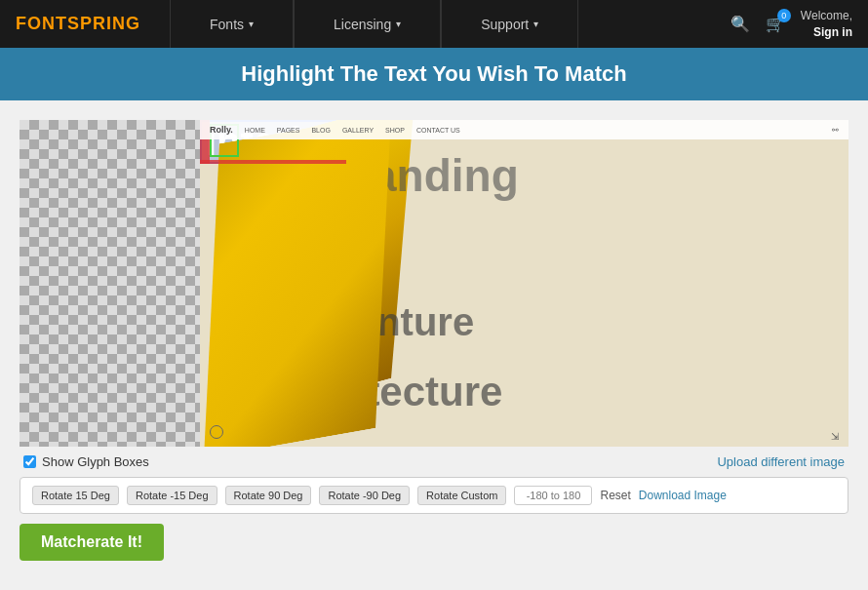  Describe the element at coordinates (78, 23) in the screenshot. I see `logo: FONTSPRING` at that location.